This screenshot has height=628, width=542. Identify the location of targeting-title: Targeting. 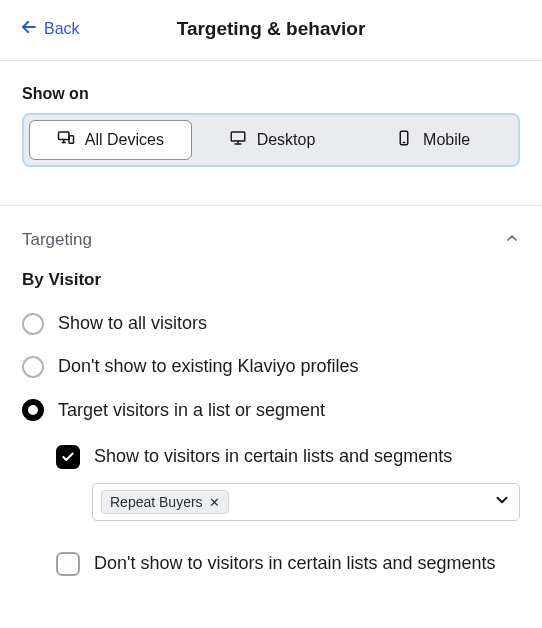
(57, 240).